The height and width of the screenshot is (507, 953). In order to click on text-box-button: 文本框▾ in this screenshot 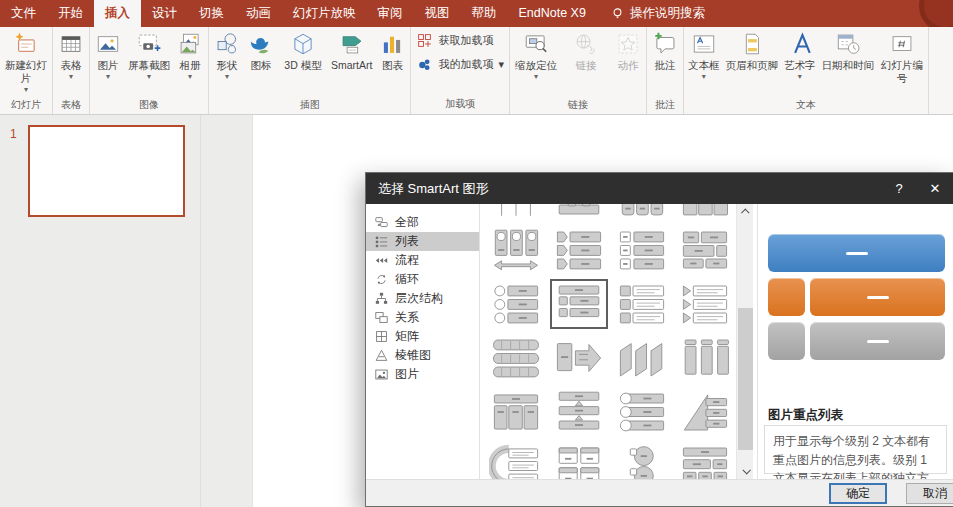, I will do `click(704, 62)`.